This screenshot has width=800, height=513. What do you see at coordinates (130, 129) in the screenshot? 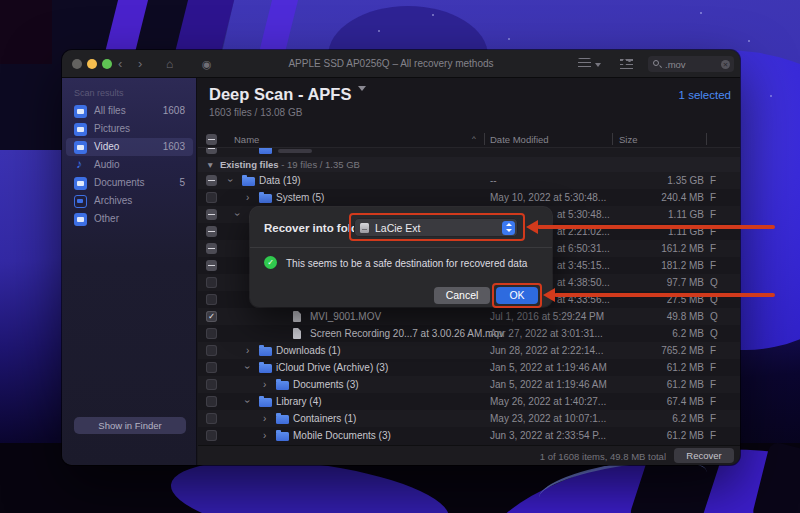
I see `sidebar-item-pictures: Pictures` at bounding box center [130, 129].